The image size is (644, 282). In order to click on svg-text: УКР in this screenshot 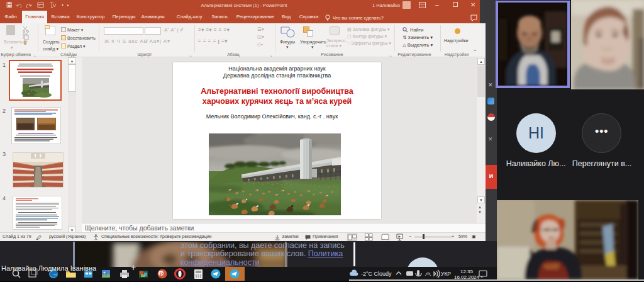, I will do `click(446, 274)`.